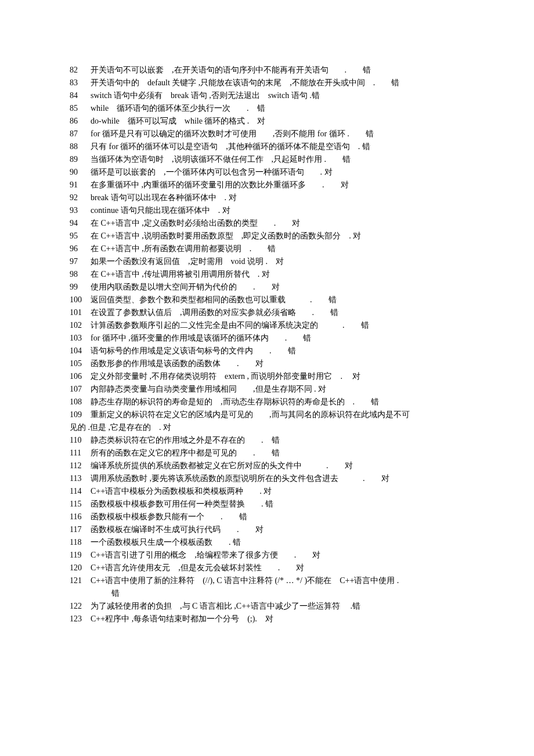 The width and height of the screenshot is (534, 756). I want to click on question-line: 110静态类标识符在它的作用域之外是不存在的 . 错, so click(267, 440).